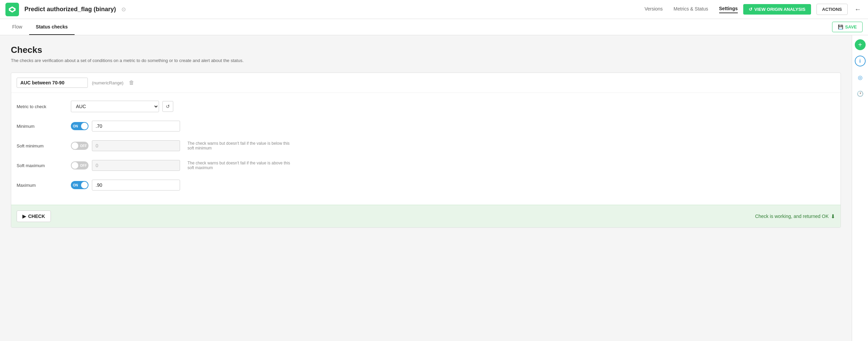  Describe the element at coordinates (44, 185) in the screenshot. I see `maximum-label: Maximum` at that location.